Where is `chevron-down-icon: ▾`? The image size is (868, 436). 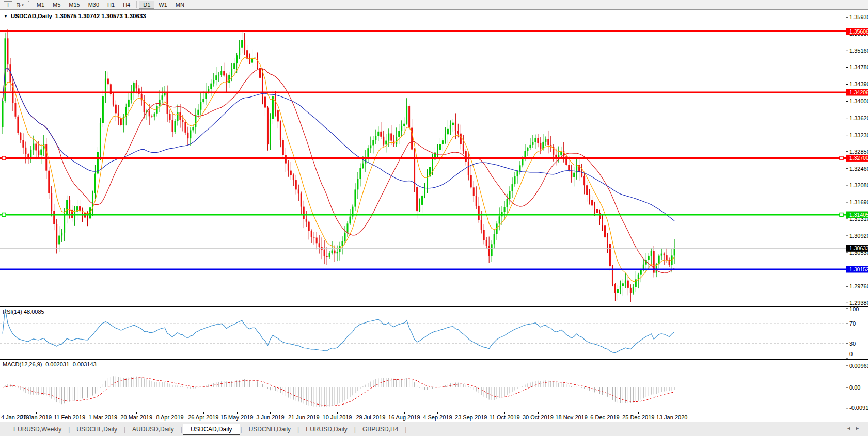
chevron-down-icon: ▾ is located at coordinates (23, 5).